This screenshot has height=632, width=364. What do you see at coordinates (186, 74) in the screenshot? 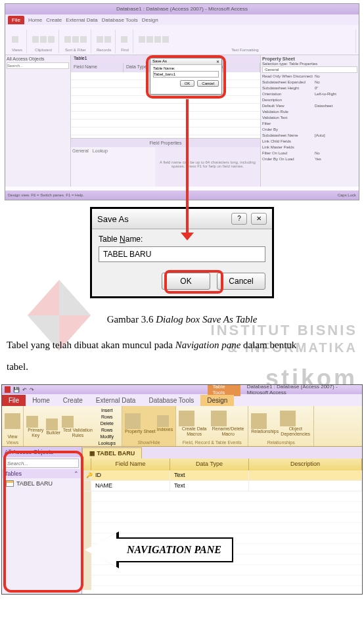
I see `save-as-input-small` at bounding box center [186, 74].